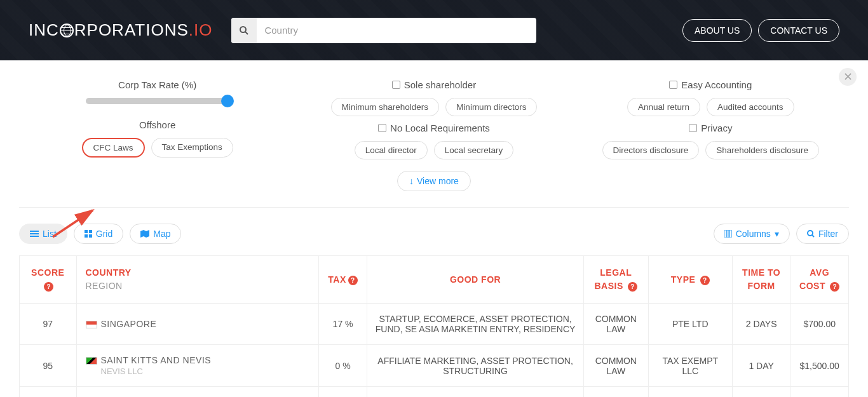 Image resolution: width=868 pixels, height=397 pixels. Describe the element at coordinates (761, 324) in the screenshot. I see `cell-time: 2 DAYS` at that location.